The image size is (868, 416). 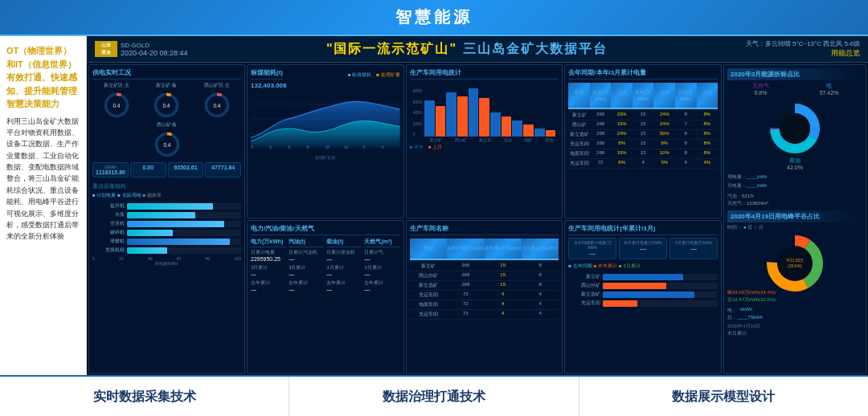 What do you see at coordinates (643, 249) in the screenshot?
I see `prod-stat-2-value: —` at bounding box center [643, 249].